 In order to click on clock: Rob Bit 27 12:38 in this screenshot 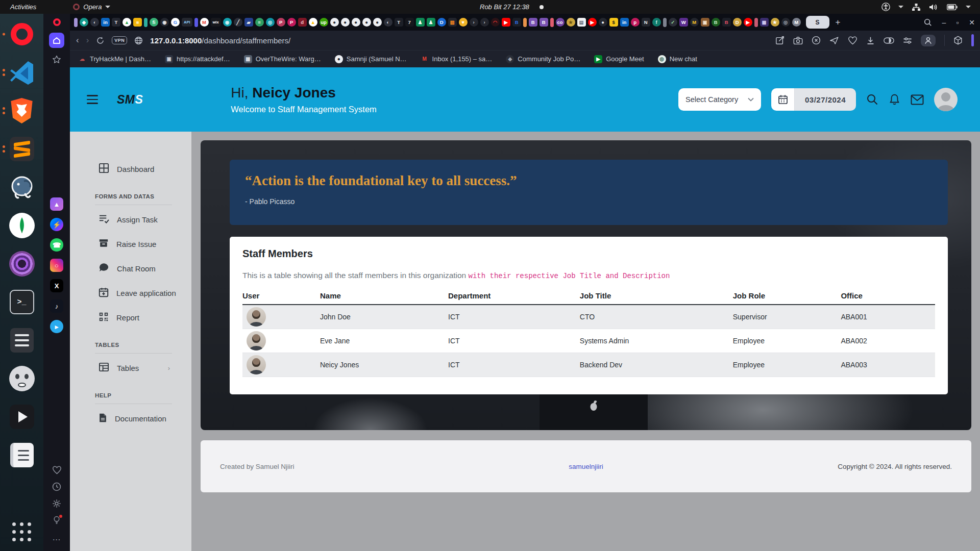, I will do `click(511, 7)`.